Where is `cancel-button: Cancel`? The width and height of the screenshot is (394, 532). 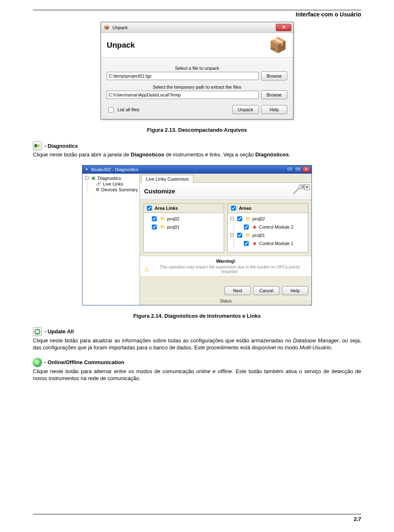 cancel-button: Cancel is located at coordinates (266, 291).